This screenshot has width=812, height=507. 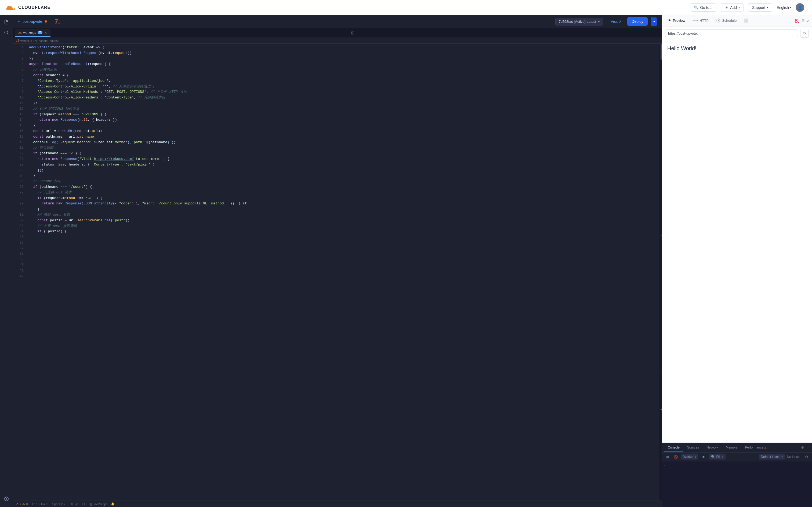 What do you see at coordinates (19, 21) in the screenshot?
I see `arrow-left-icon: ←` at bounding box center [19, 21].